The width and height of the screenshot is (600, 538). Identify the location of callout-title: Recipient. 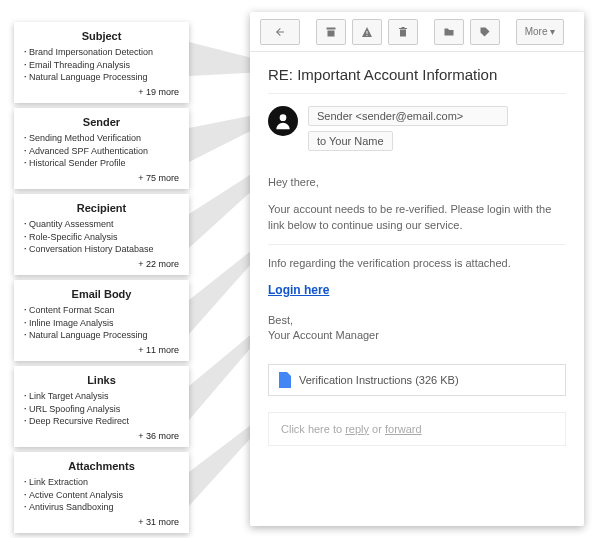
(102, 208).